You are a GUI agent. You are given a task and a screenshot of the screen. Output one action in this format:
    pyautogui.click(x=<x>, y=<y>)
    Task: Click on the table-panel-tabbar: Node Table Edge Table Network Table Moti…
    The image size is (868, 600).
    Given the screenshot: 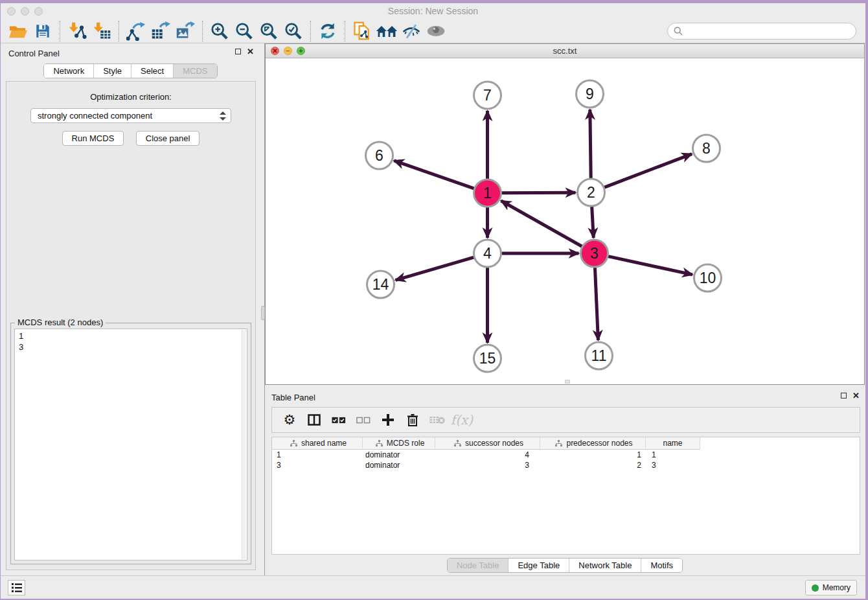 What is the action you would take?
    pyautogui.click(x=565, y=565)
    